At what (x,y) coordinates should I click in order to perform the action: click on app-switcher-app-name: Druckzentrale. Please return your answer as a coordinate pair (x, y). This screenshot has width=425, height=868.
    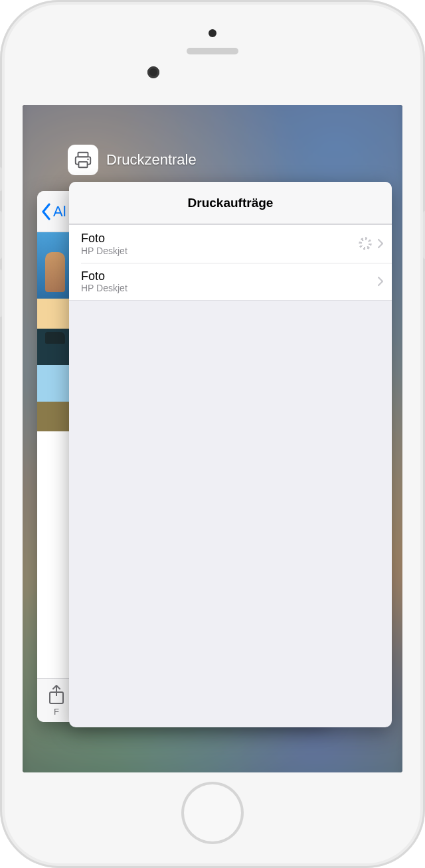
    Looking at the image, I should click on (151, 160).